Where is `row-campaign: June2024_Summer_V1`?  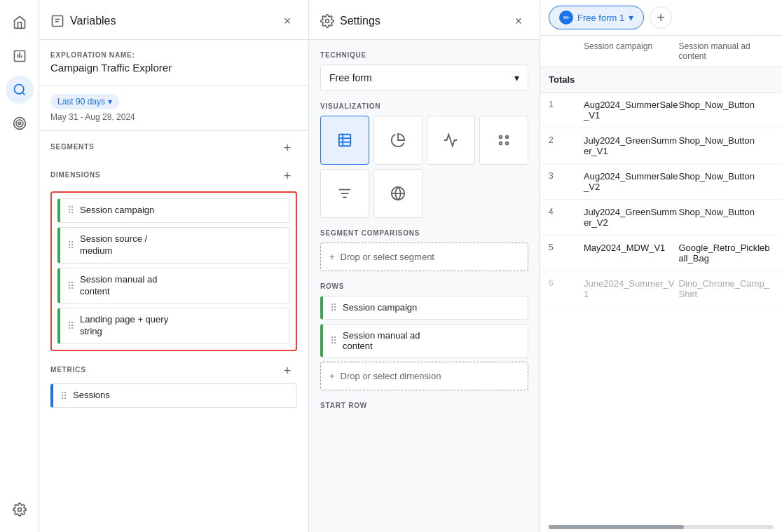 row-campaign: June2024_Summer_V1 is located at coordinates (631, 289).